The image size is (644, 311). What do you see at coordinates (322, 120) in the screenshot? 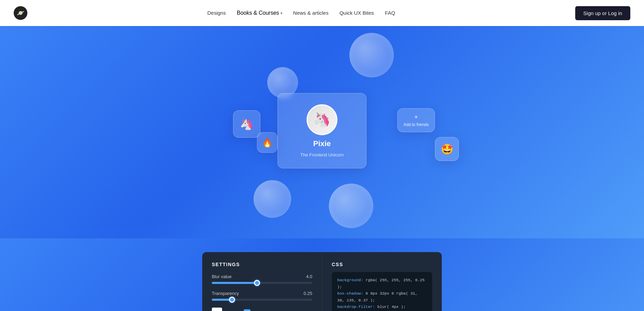
I see `avatar: 🦄` at bounding box center [322, 120].